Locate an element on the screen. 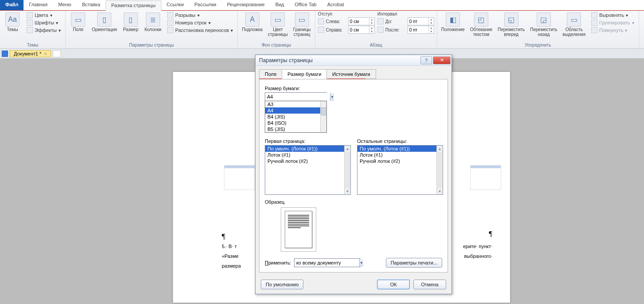 The width and height of the screenshot is (644, 304). tab-paper-size: Размер бумаги is located at coordinates (304, 74).